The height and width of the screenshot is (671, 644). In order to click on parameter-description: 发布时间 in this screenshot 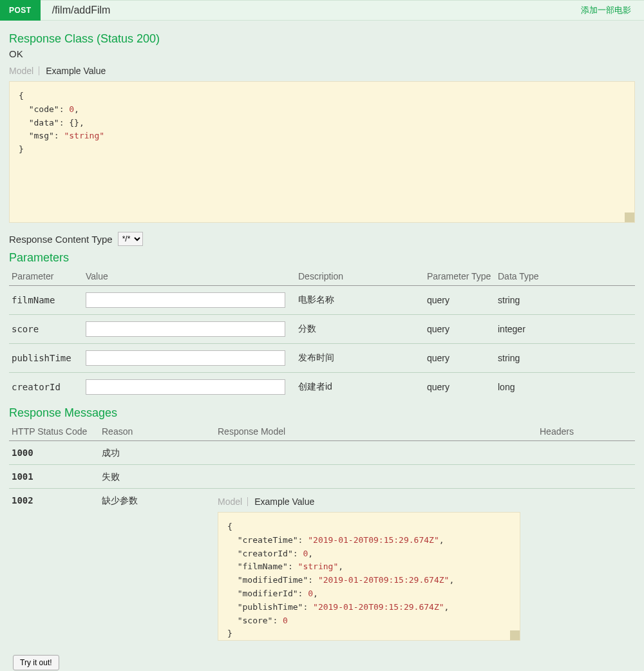, I will do `click(360, 358)`.